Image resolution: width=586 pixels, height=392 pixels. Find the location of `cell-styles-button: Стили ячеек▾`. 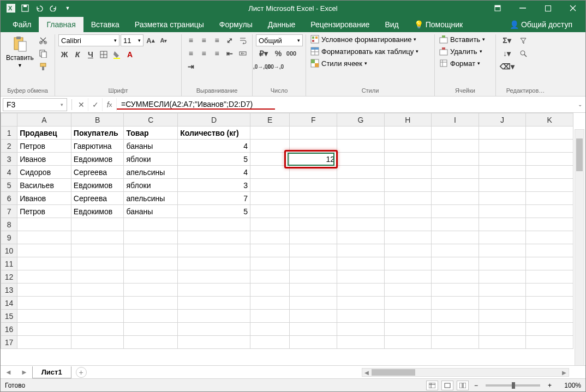

cell-styles-button: Стили ячеек▾ is located at coordinates (370, 63).